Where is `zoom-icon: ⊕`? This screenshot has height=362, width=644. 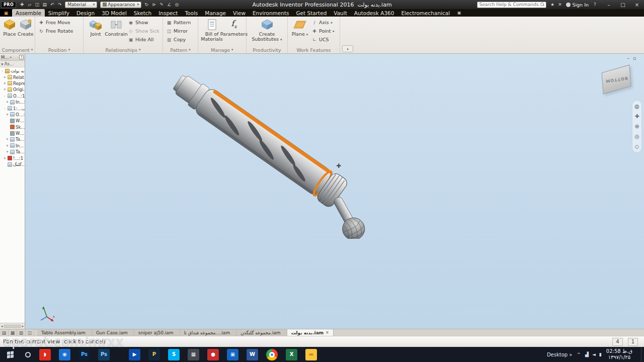 zoom-icon: ⊕ is located at coordinates (637, 127).